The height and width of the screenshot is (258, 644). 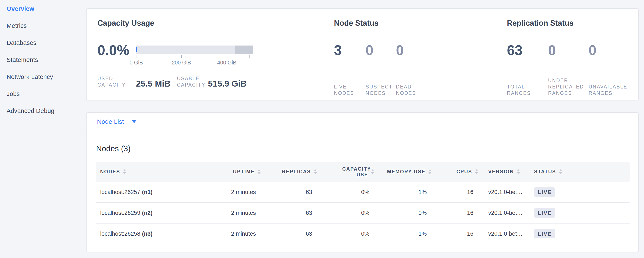 I want to click on node-list-dropdown: Node List, so click(x=362, y=122).